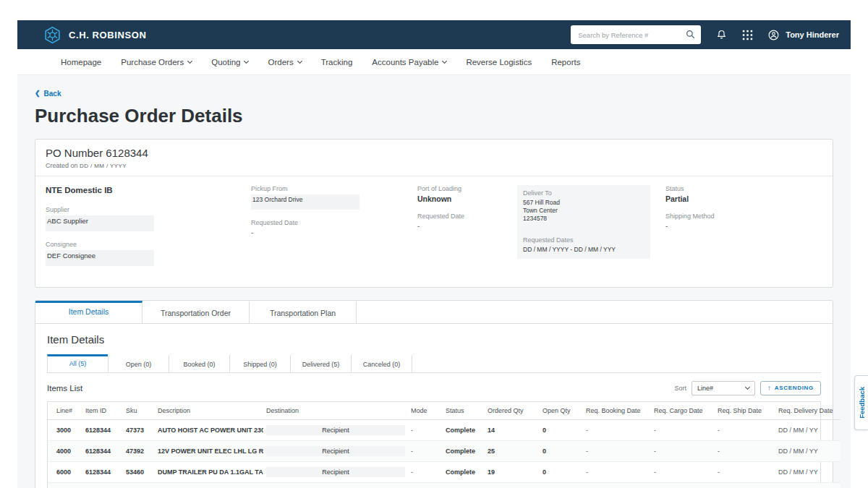 The image size is (868, 488). What do you see at coordinates (65, 485) in the screenshot?
I see `cell-line: 8000` at bounding box center [65, 485].